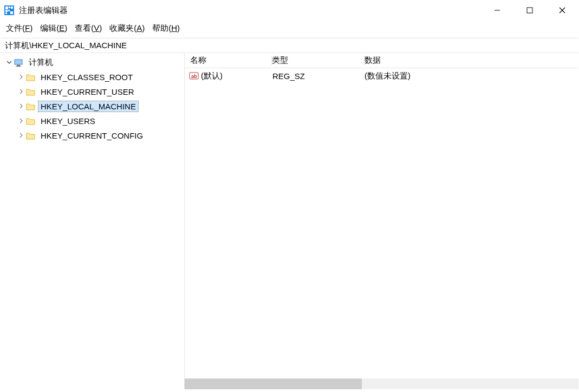  I want to click on tree-item: HKEY_CURRENT_CONFIG, so click(92, 135).